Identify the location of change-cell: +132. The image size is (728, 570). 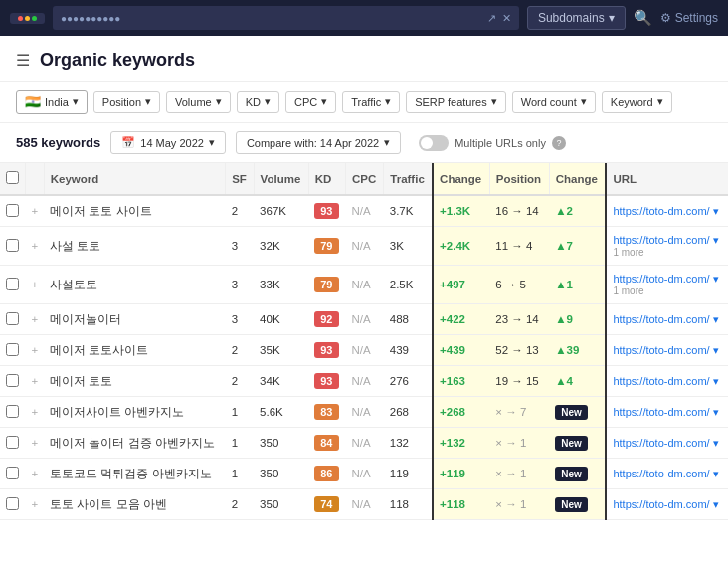
(461, 444).